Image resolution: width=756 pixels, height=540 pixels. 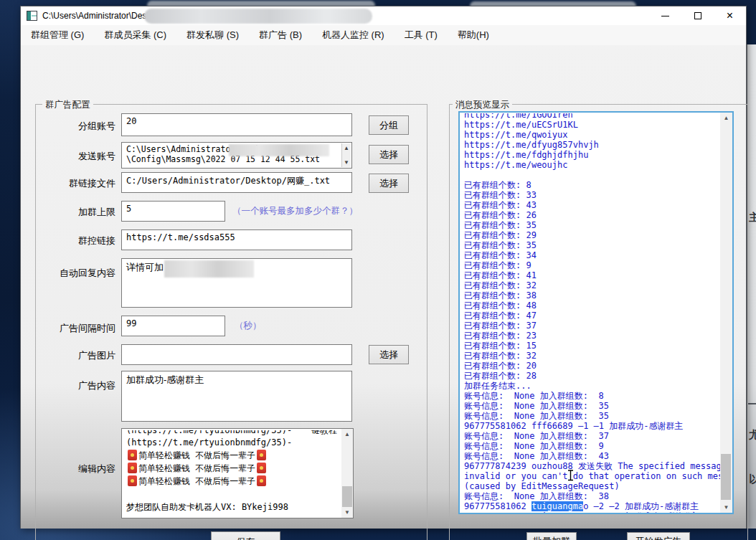 What do you see at coordinates (346, 155) in the screenshot?
I see `send-account-scrollbar: ▲▼` at bounding box center [346, 155].